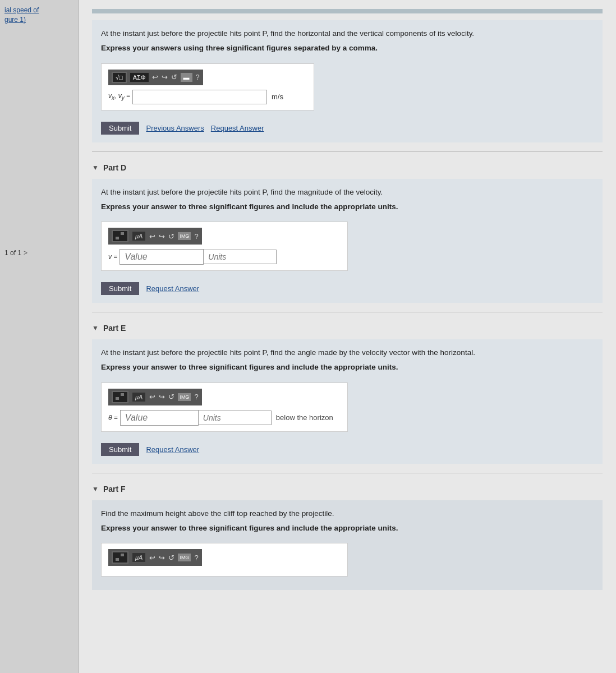  Describe the element at coordinates (119, 96) in the screenshot. I see `section-c-input-label: vx, vy =` at that location.